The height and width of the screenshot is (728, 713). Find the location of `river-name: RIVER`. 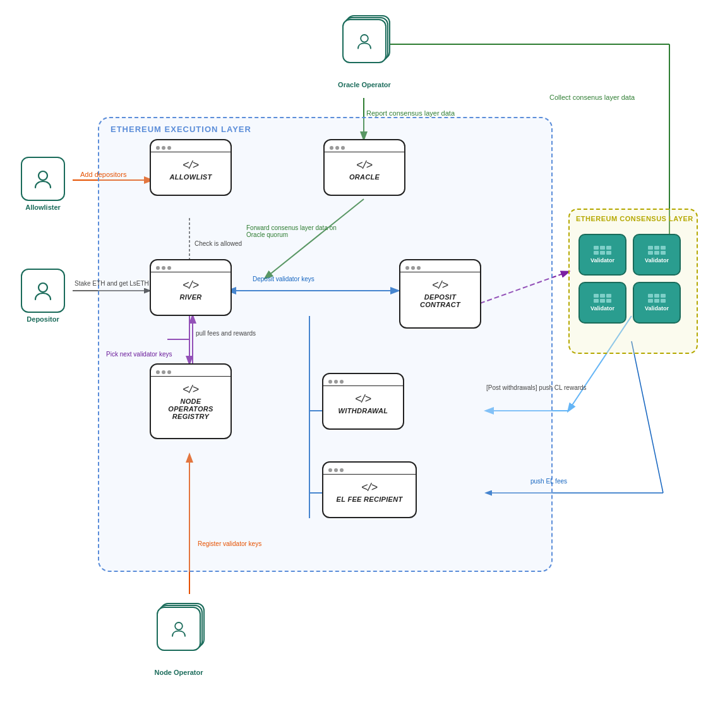

river-name: RIVER is located at coordinates (191, 299).